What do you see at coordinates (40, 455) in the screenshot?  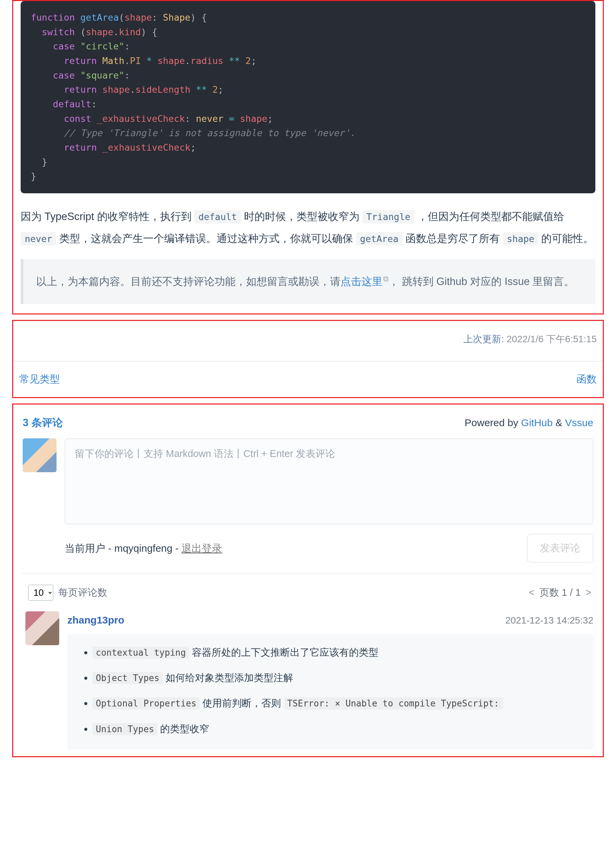 I see `current-user-avatar` at bounding box center [40, 455].